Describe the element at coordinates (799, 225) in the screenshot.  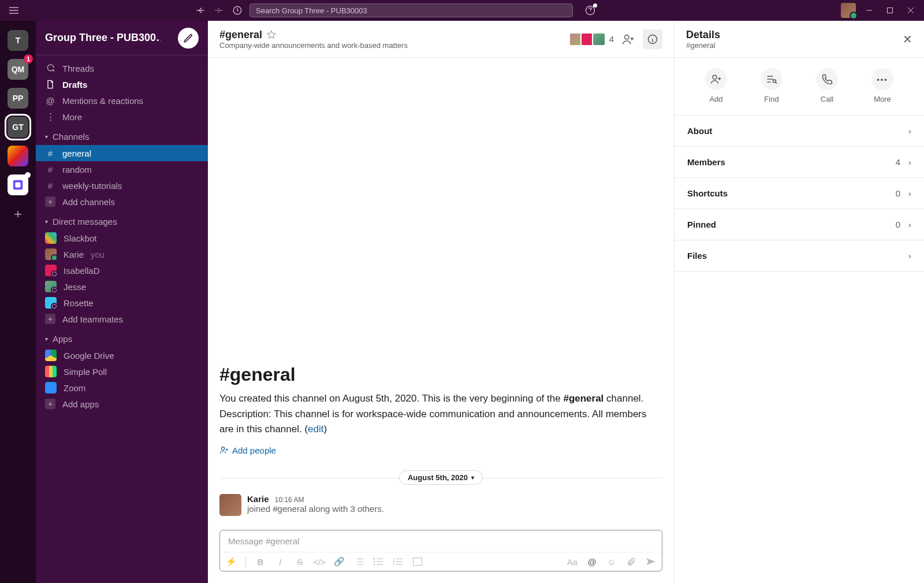
I see `details-row-pinned: Pinned 0›` at that location.